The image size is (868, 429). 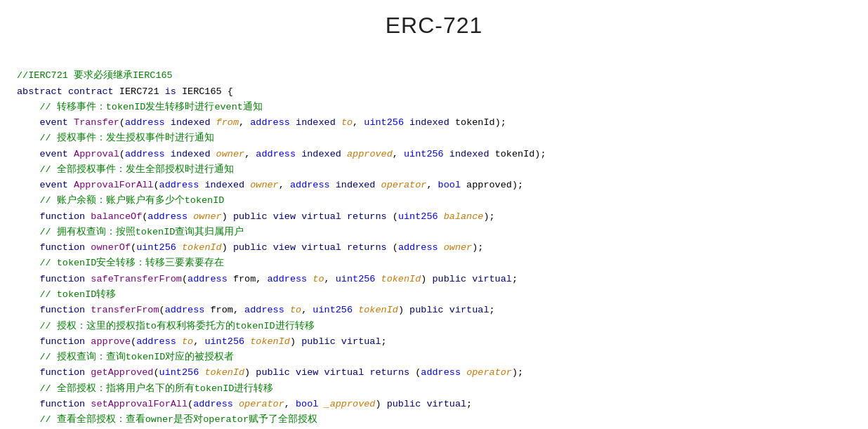 What do you see at coordinates (434, 123) in the screenshot?
I see `line-event-transfer: event Transfer(address indexed from, add…` at bounding box center [434, 123].